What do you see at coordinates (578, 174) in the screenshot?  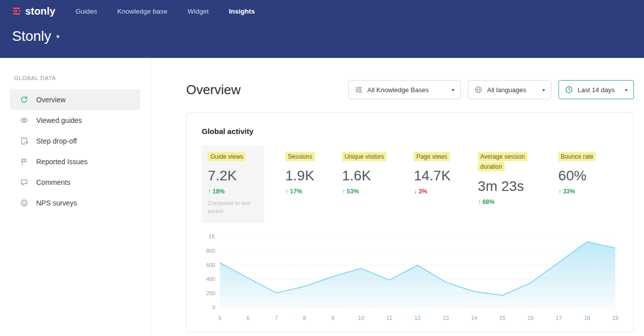 I see `metric-bounce-rate: Bounce rate 60% ↑ 33%` at bounding box center [578, 174].